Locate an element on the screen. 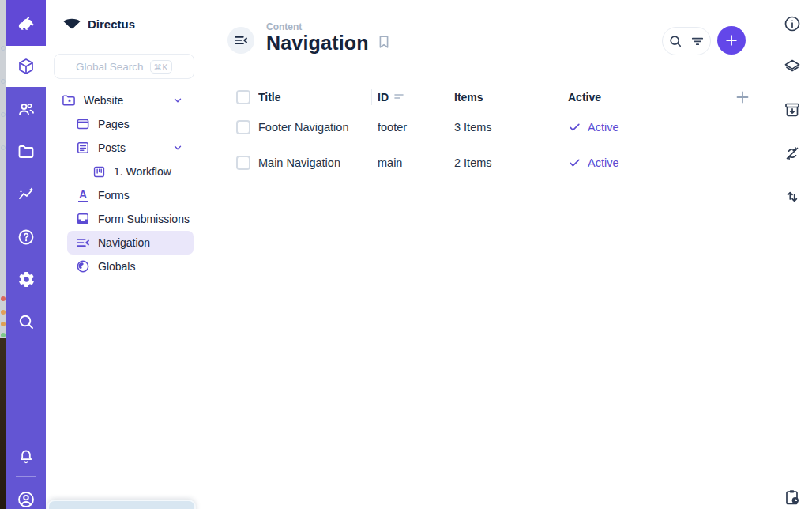 The image size is (812, 509). sidebar-item-label: Navigation is located at coordinates (124, 243).